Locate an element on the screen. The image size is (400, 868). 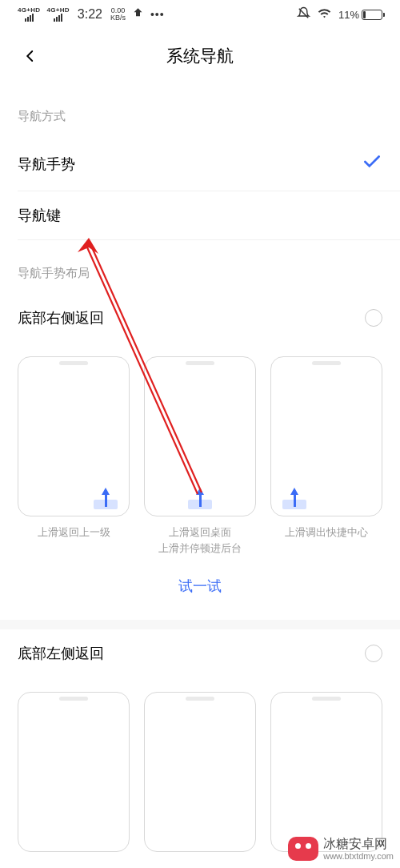
page-title: 系统导航 is located at coordinates (200, 56).